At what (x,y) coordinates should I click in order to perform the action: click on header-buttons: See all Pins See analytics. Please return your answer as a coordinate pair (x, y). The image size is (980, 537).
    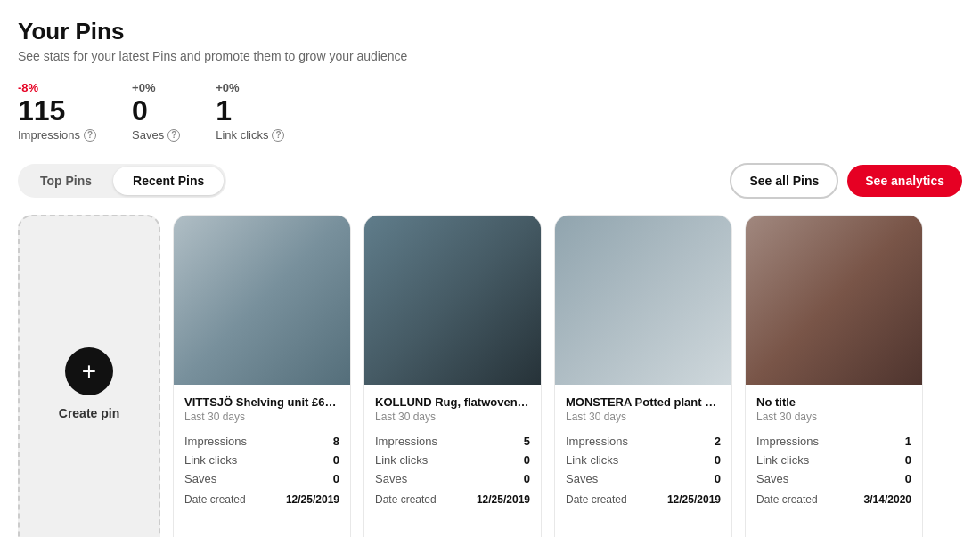
    Looking at the image, I should click on (846, 181).